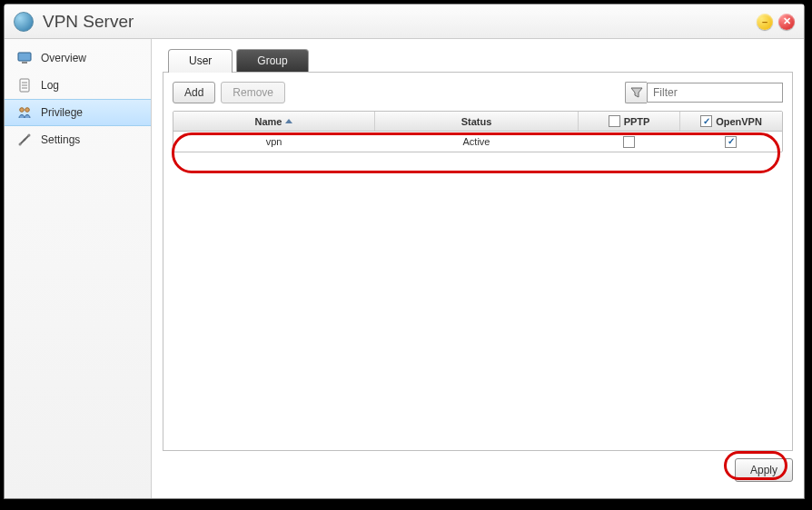  What do you see at coordinates (636, 93) in the screenshot?
I see `filter-icon` at bounding box center [636, 93].